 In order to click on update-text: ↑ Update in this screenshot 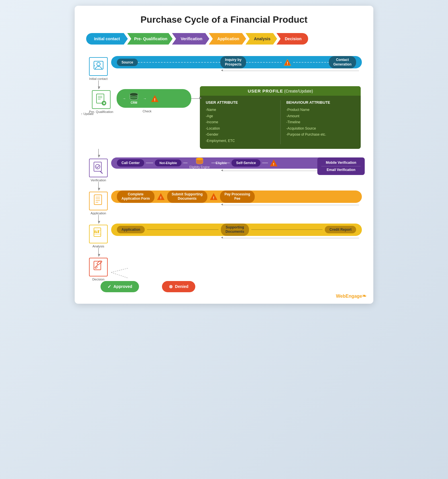, I will do `click(87, 114)`.